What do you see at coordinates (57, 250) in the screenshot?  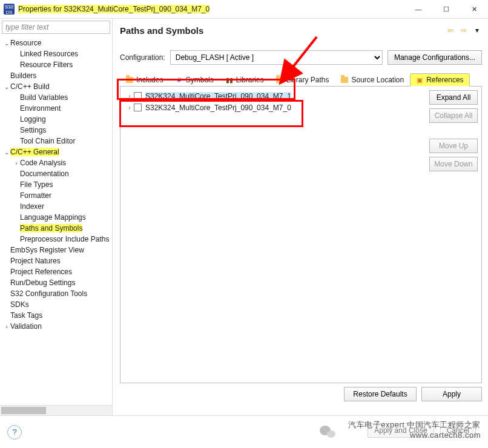 I see `tree-embsys: EmbSys Register View` at bounding box center [57, 250].